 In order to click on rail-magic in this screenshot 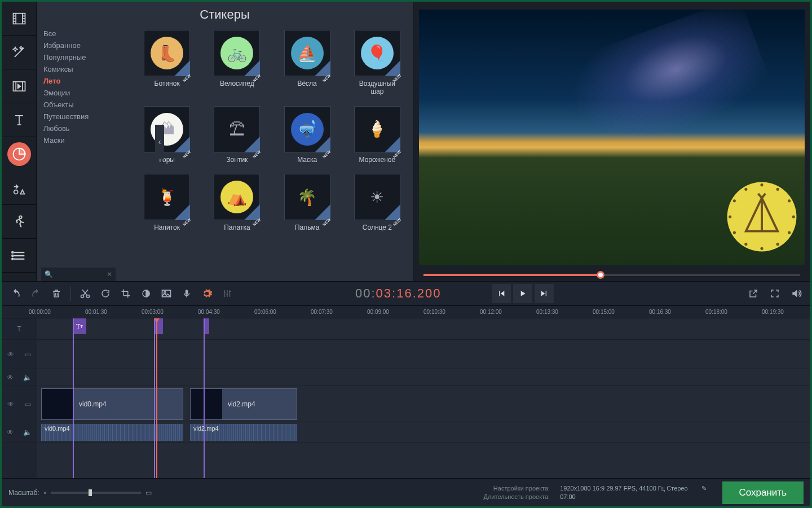, I will do `click(19, 52)`.